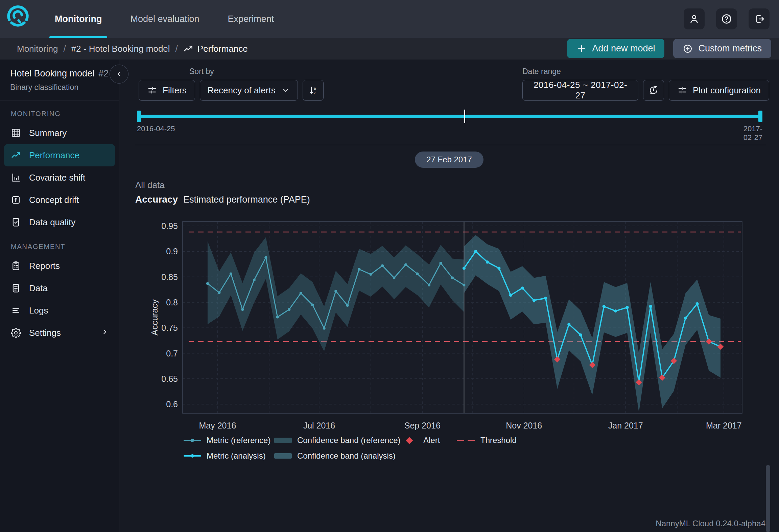  I want to click on sidebar-item-label: Covariate shift, so click(57, 178).